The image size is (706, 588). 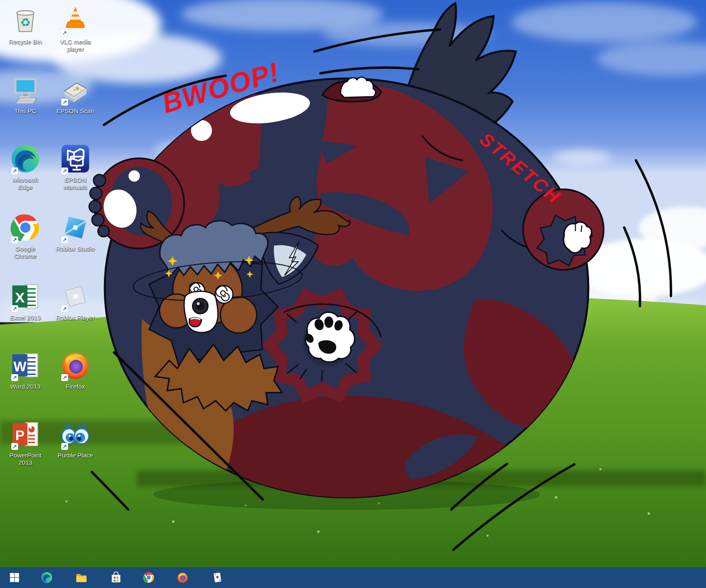 I want to click on desktop-icon-label: Recycle Bin, so click(x=25, y=42).